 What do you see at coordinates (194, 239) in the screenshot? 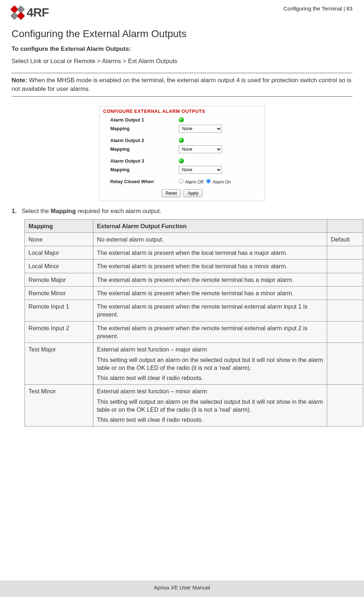
I see `table-row: NoneNo external alarm output.Default` at bounding box center [194, 239].